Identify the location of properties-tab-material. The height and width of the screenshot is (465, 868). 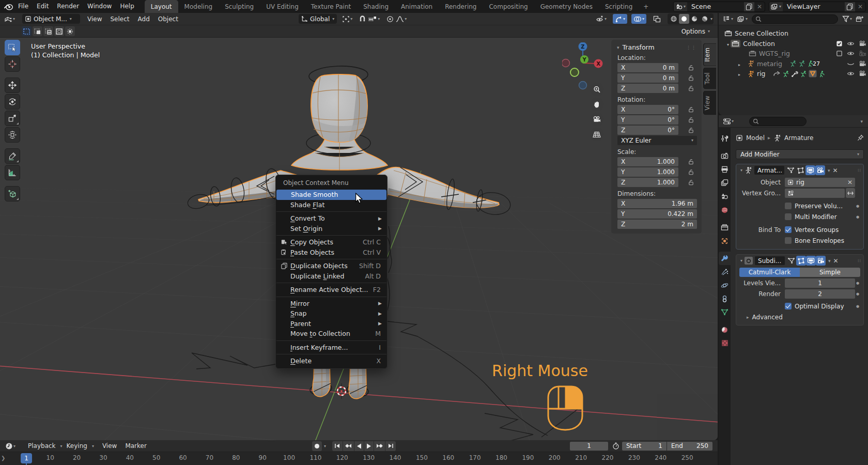
(724, 330).